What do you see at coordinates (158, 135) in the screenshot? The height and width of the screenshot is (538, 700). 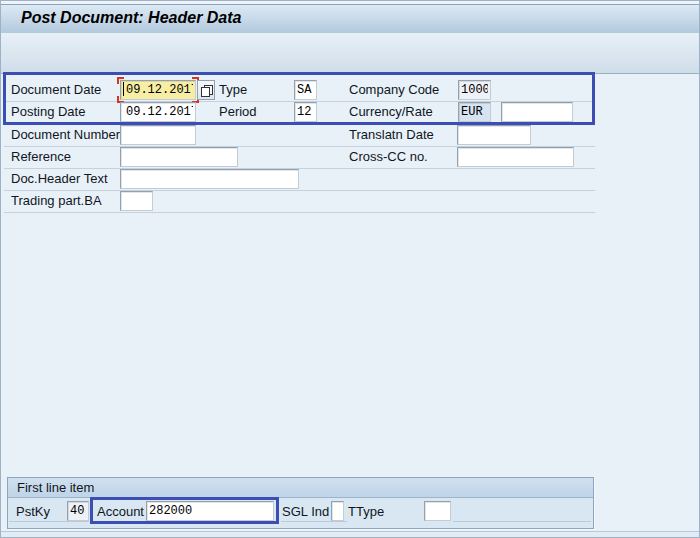 I see `document-number-input` at bounding box center [158, 135].